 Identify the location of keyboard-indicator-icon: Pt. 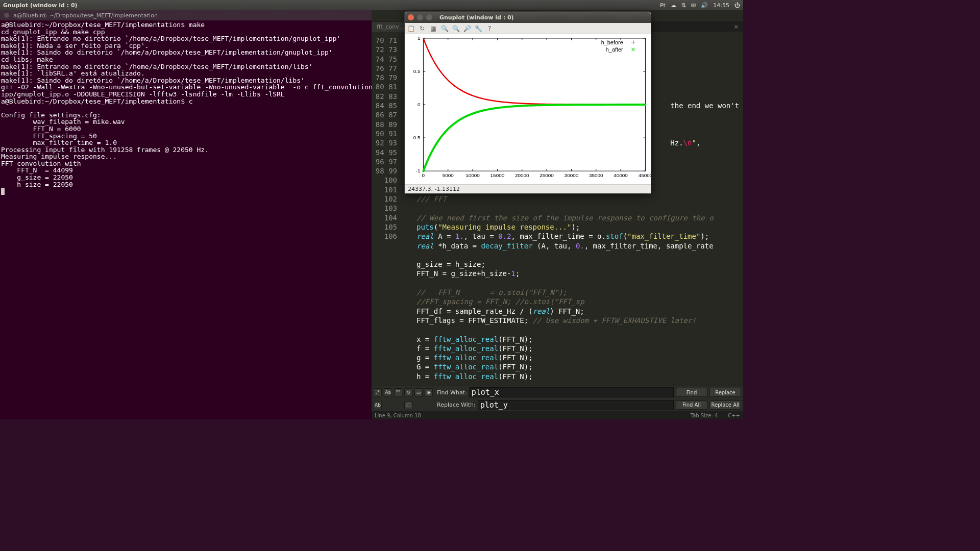
(663, 5).